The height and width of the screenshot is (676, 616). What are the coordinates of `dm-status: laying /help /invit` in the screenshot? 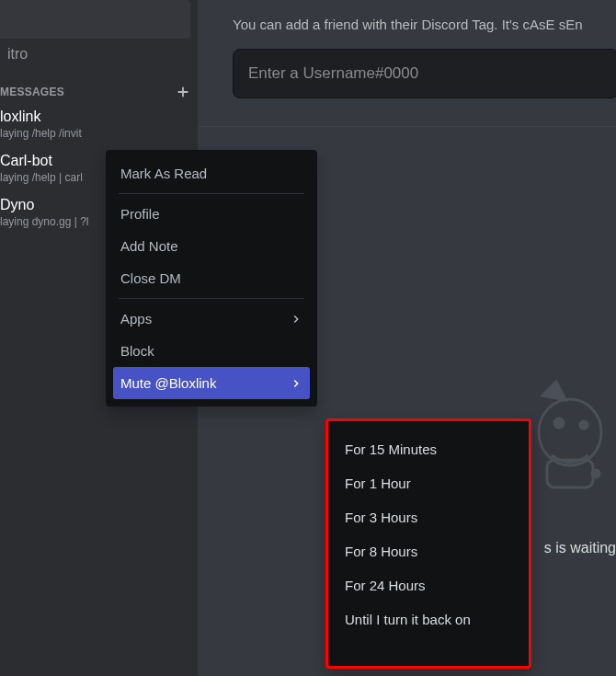 It's located at (99, 133).